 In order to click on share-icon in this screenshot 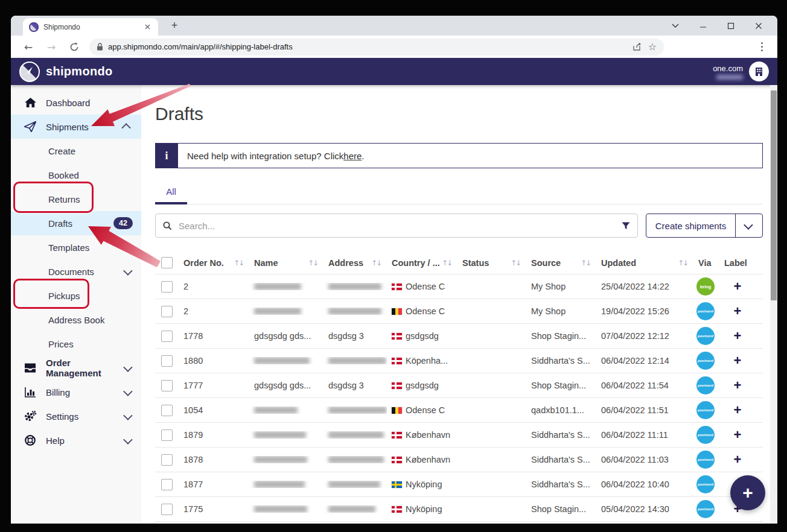, I will do `click(637, 47)`.